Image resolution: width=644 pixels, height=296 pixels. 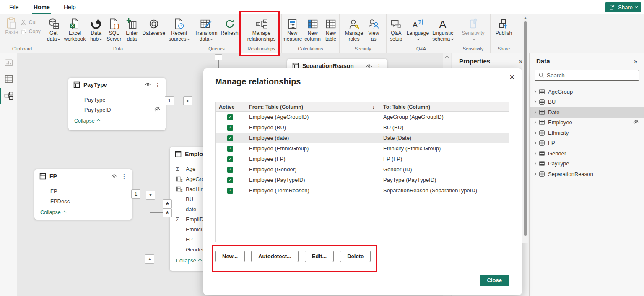 I want to click on qa-setup-button: Q&Asetup, so click(x=396, y=29).